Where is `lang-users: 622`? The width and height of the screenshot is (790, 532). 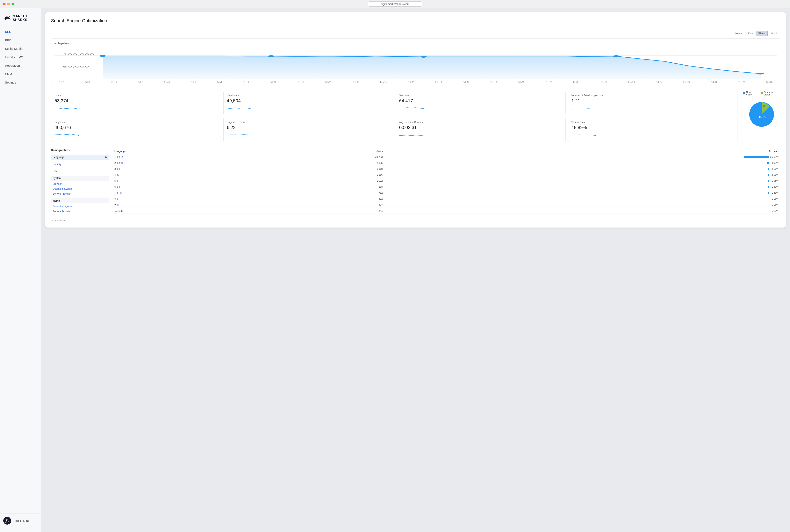 lang-users: 622 is located at coordinates (327, 199).